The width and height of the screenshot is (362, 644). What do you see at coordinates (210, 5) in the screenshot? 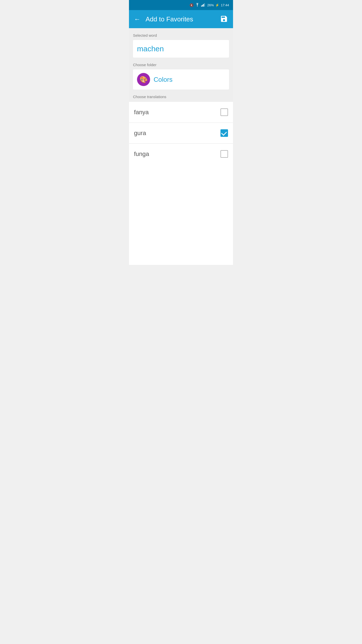
I see `battery-text: 26%` at bounding box center [210, 5].